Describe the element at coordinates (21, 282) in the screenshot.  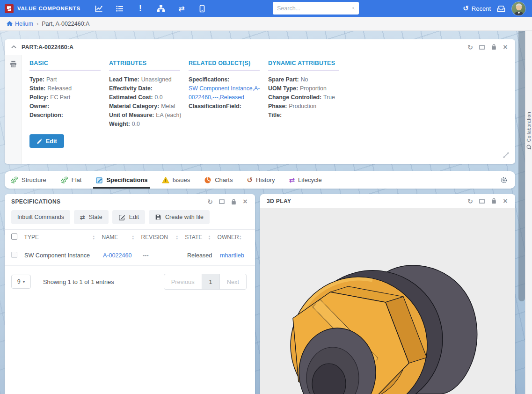
I see `page-size-select: 9 ▾` at that location.